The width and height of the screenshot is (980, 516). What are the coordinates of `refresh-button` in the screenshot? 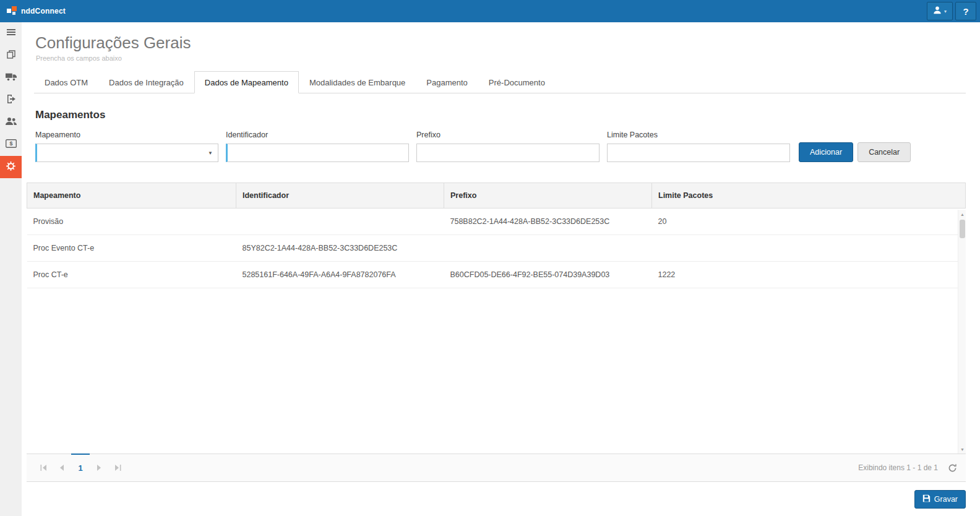 It's located at (953, 468).